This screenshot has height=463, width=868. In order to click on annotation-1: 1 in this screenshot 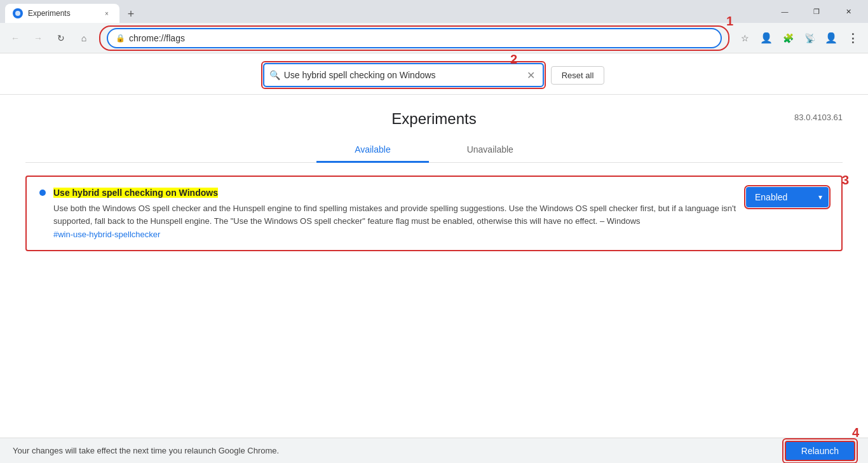, I will do `click(729, 22)`.